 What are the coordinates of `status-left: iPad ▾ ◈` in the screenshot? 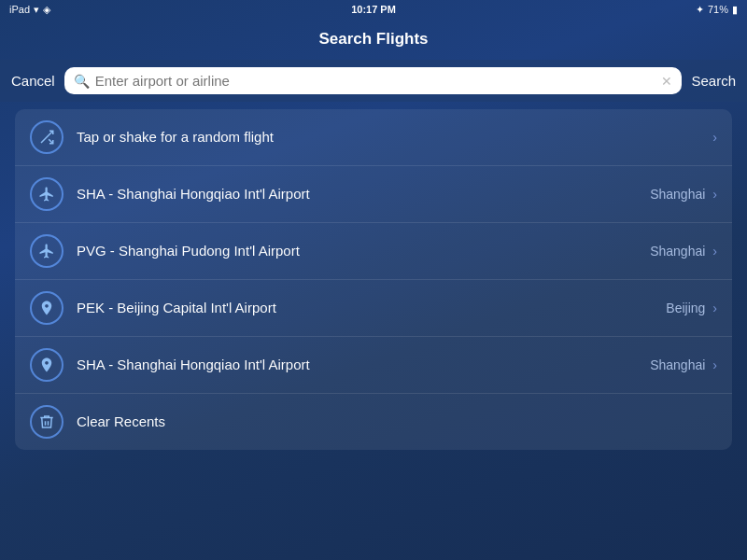 It's located at (30, 9).